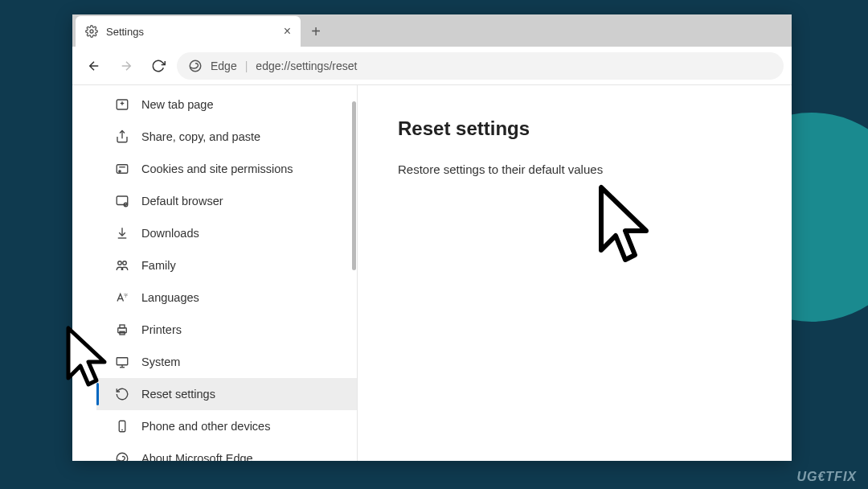 This screenshot has width=868, height=489. What do you see at coordinates (126, 66) in the screenshot?
I see `forward-button` at bounding box center [126, 66].